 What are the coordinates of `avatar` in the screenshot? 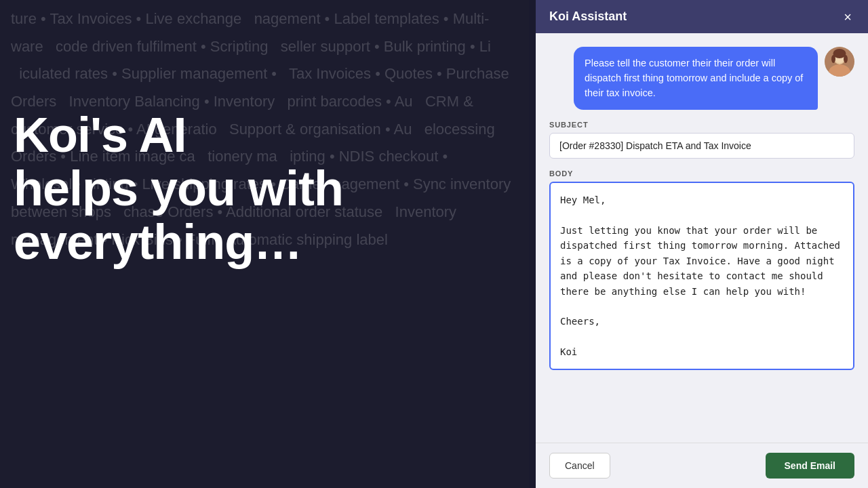 It's located at (840, 62).